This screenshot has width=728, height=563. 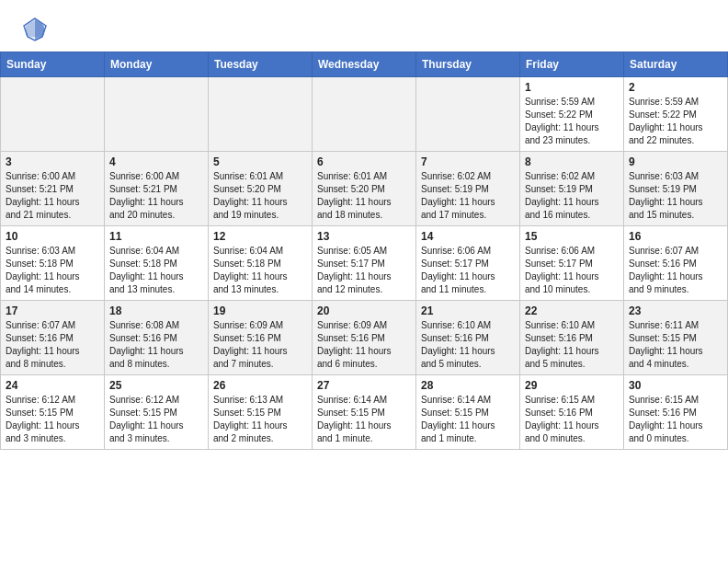 I want to click on calendar-cell: 11Sunrise: 6:04 AM Sunset: 5:18 PM Dayli…, so click(x=156, y=263).